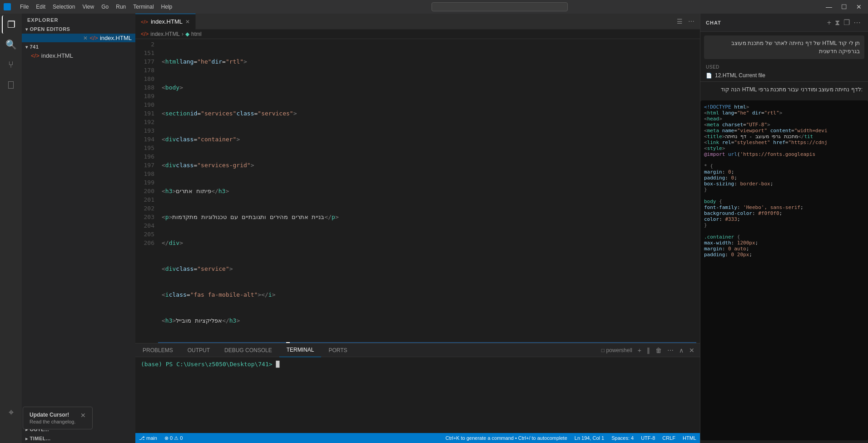 The width and height of the screenshot is (868, 443). What do you see at coordinates (40, 438) in the screenshot?
I see `timeline-label: TIMEL...` at bounding box center [40, 438].